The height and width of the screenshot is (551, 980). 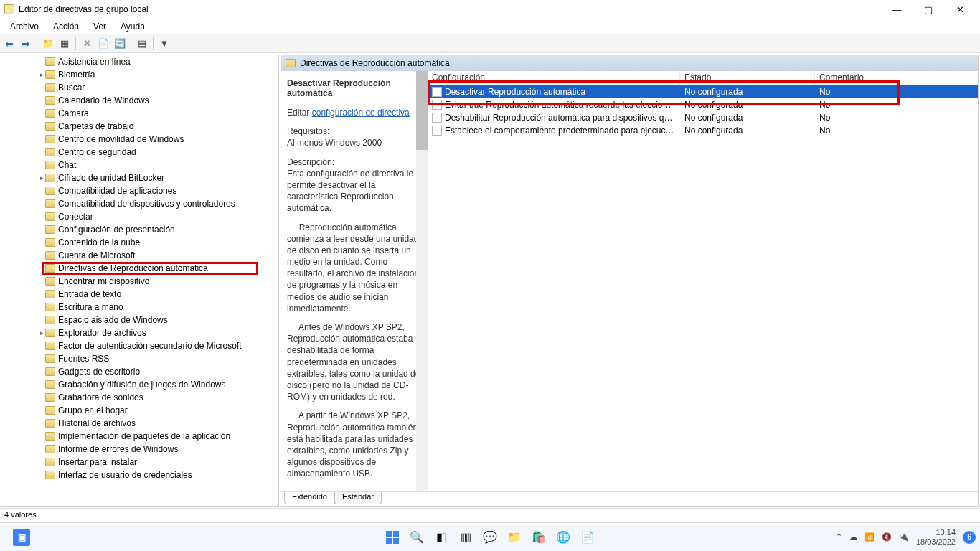 I want to click on menu-help: Ayuda, so click(x=133, y=27).